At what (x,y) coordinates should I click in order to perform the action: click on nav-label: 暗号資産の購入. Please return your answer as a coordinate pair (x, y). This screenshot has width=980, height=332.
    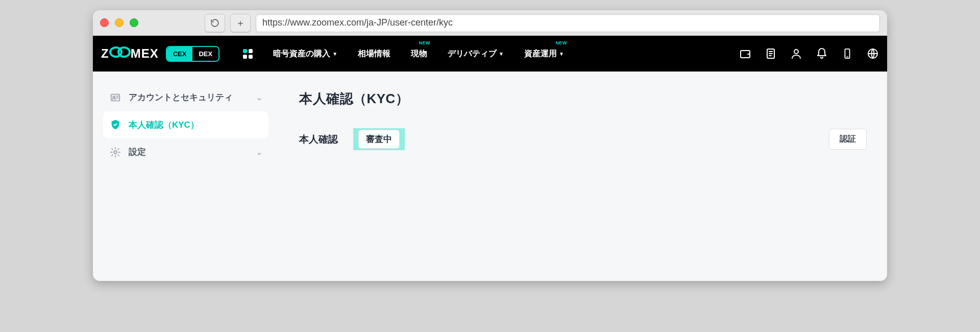
    Looking at the image, I should click on (302, 54).